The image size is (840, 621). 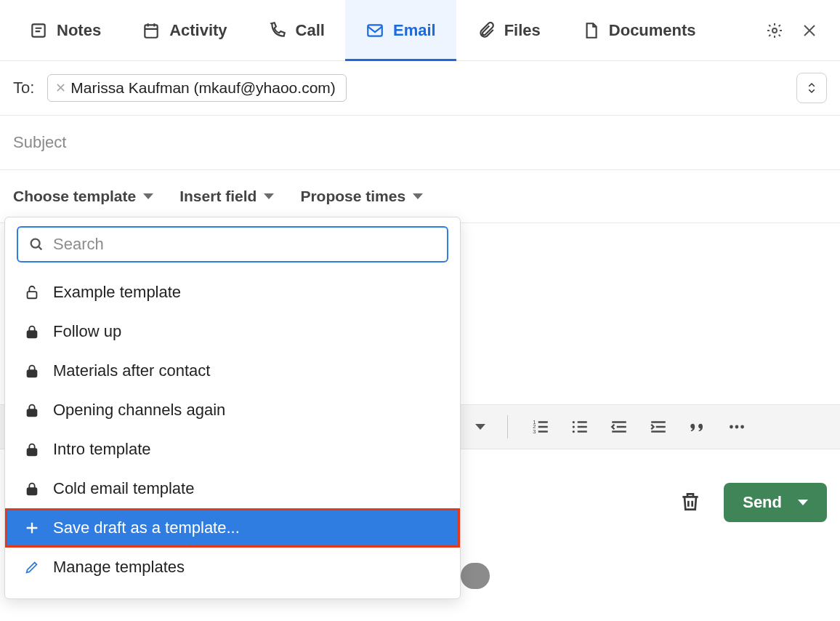 What do you see at coordinates (87, 332) in the screenshot?
I see `template-item-label: Follow up` at bounding box center [87, 332].